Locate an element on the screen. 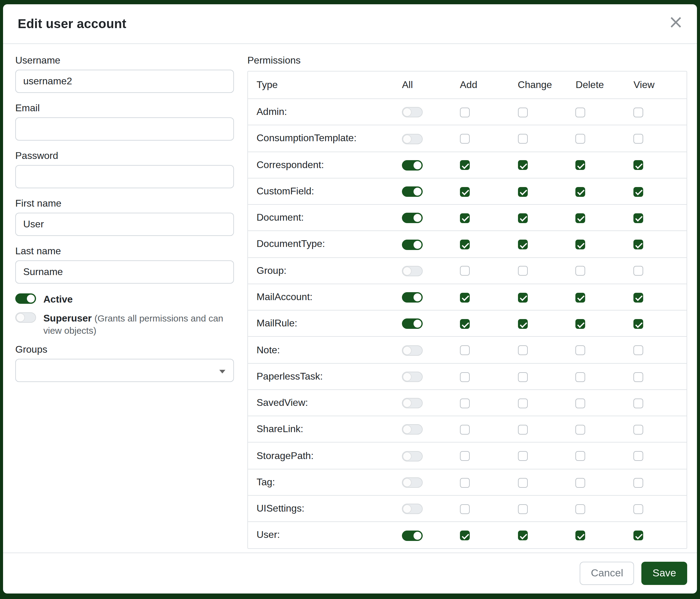 Image resolution: width=700 pixels, height=599 pixels. email-field is located at coordinates (124, 129).